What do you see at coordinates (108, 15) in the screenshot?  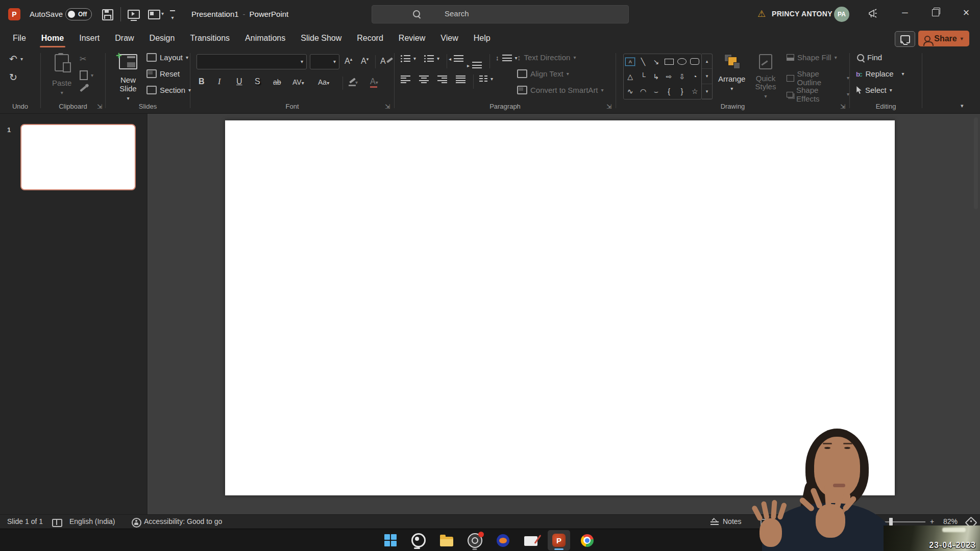 I see `save-icon` at bounding box center [108, 15].